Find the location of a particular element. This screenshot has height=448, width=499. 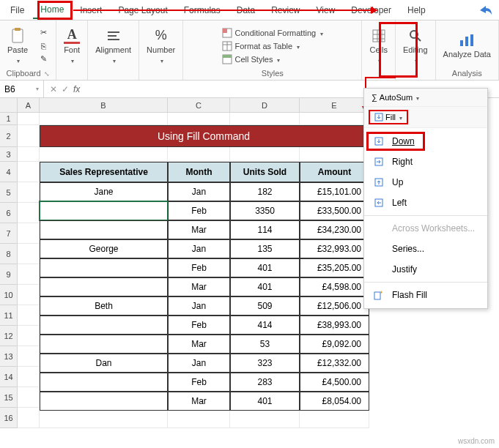

row-header: 6 is located at coordinates (9, 213).